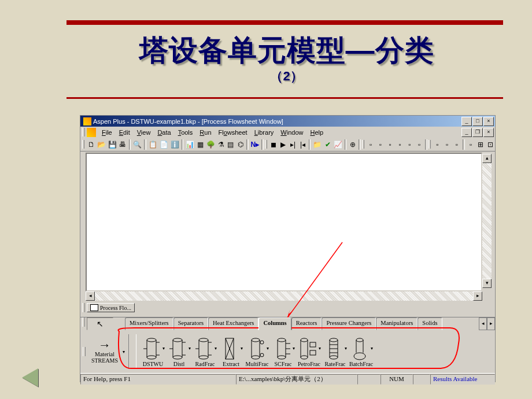 This screenshot has width=532, height=399. I want to click on rewind-icon: |◂, so click(303, 145).